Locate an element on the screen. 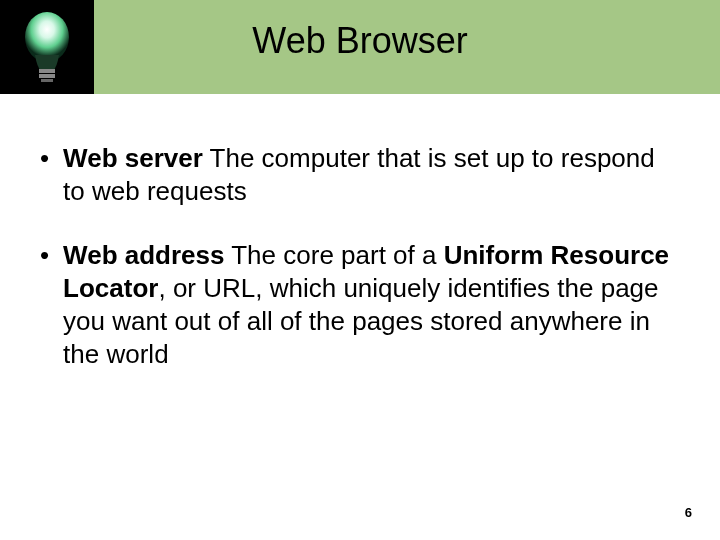  term: Web server is located at coordinates (133, 158).